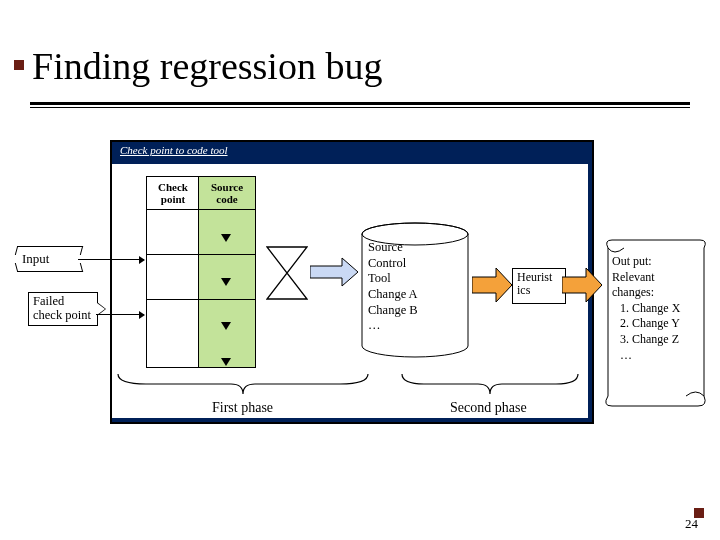 This screenshot has height=540, width=720. What do you see at coordinates (120, 314) in the screenshot?
I see `failed-arrow-icon` at bounding box center [120, 314].